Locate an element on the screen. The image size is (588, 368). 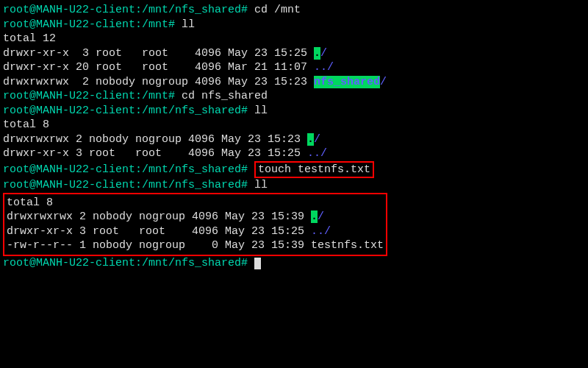
listing-row: drwxr-xr-x 20 root root 4096 Mar 21 11:0… is located at coordinates (294, 68).